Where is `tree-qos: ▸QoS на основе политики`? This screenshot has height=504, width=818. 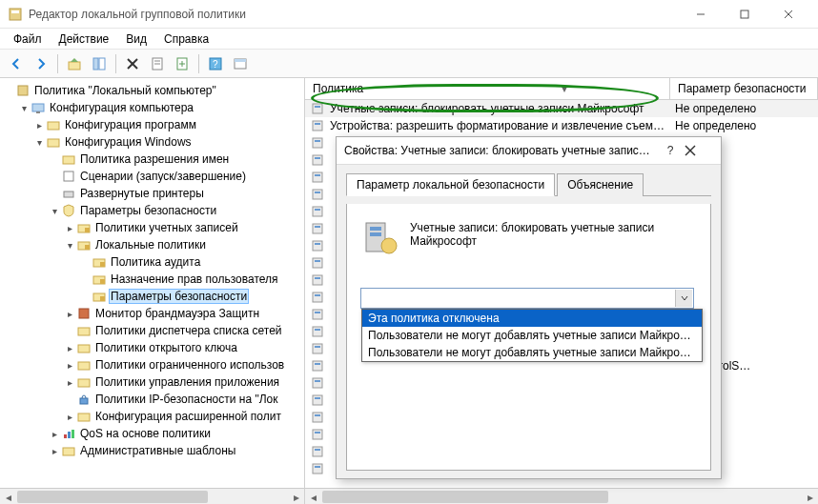
tree-qos: ▸QoS на основе политики is located at coordinates (175, 433).